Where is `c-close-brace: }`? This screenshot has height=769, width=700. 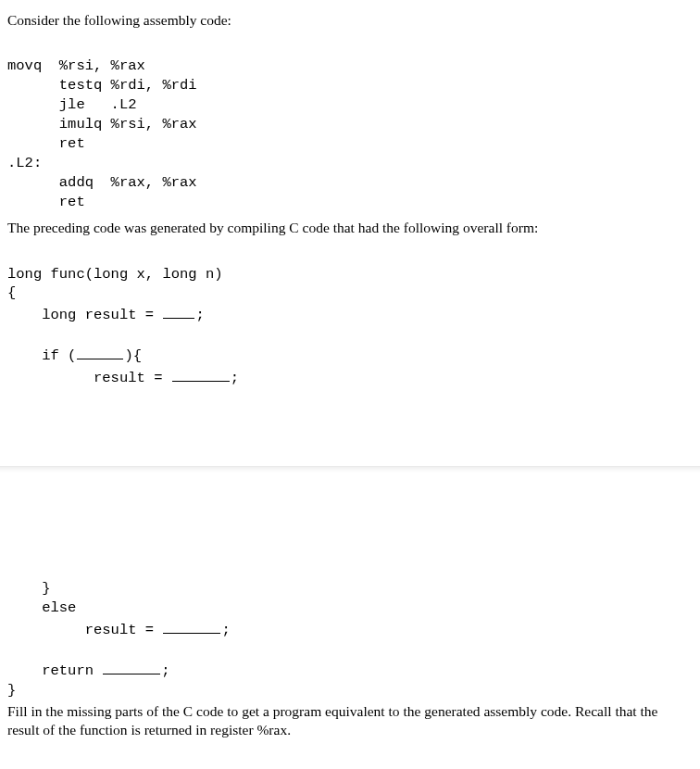 c-close-brace: } is located at coordinates (11, 690).